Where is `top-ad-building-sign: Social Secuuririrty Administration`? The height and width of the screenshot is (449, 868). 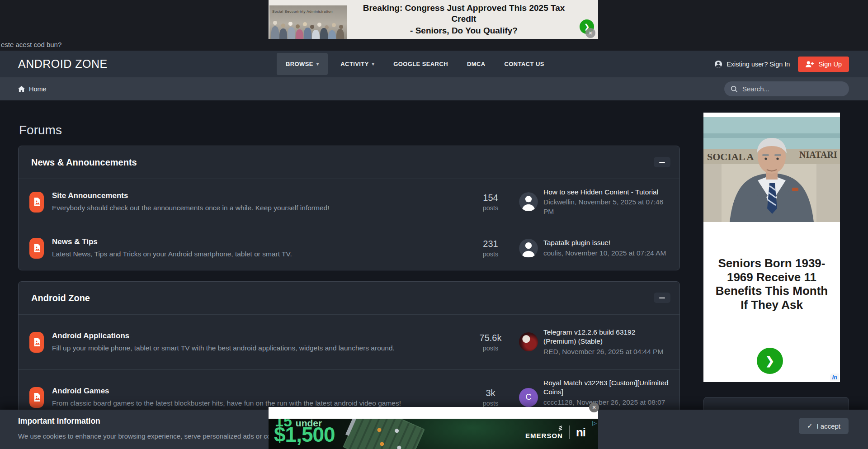
top-ad-building-sign: Social Secuuririrty Administration is located at coordinates (302, 12).